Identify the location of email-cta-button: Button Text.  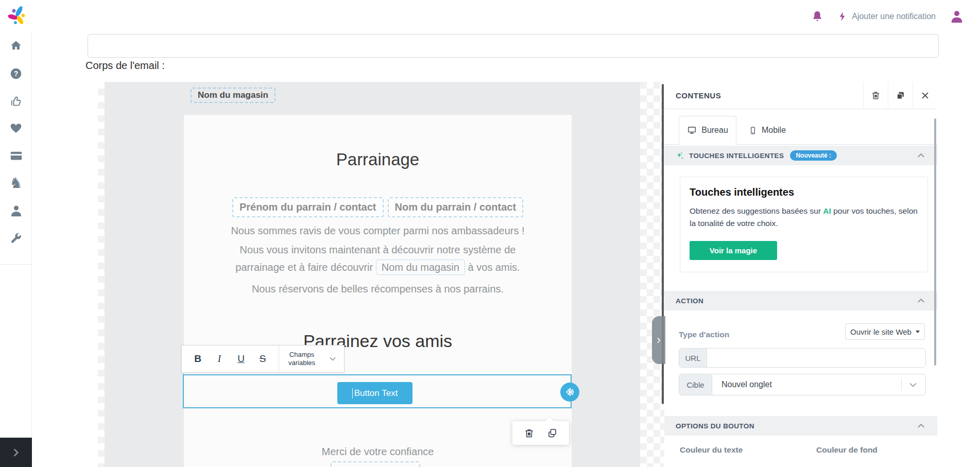
(375, 393).